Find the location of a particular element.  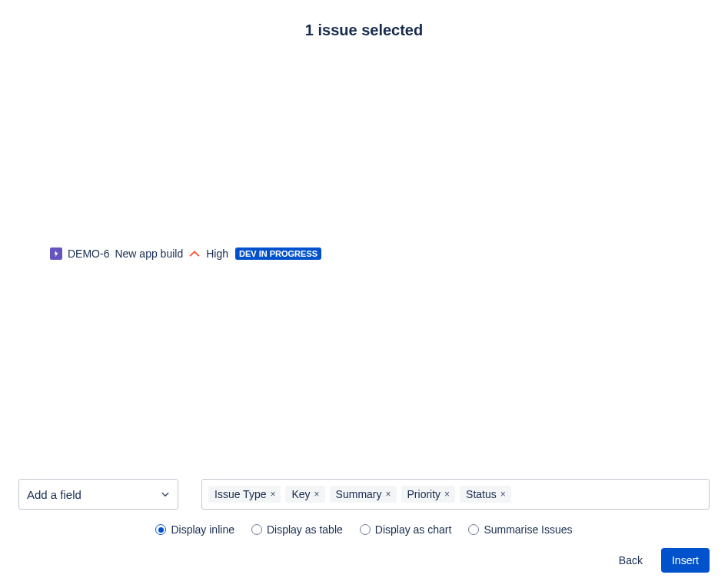

field-tag-label: Summary is located at coordinates (359, 494).